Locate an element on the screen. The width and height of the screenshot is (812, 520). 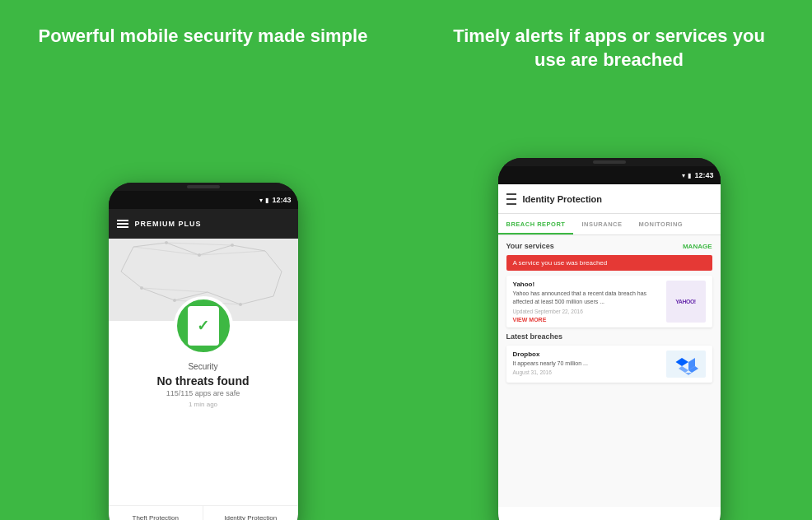
wifi-icon-right: ▾ is located at coordinates (684, 176).